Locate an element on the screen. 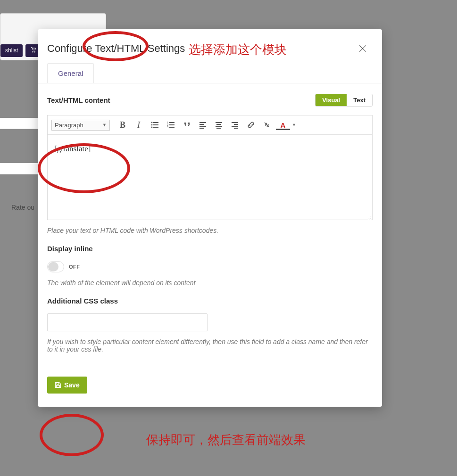 The height and width of the screenshot is (476, 457). chevron-down-icon: ▼ is located at coordinates (105, 125).